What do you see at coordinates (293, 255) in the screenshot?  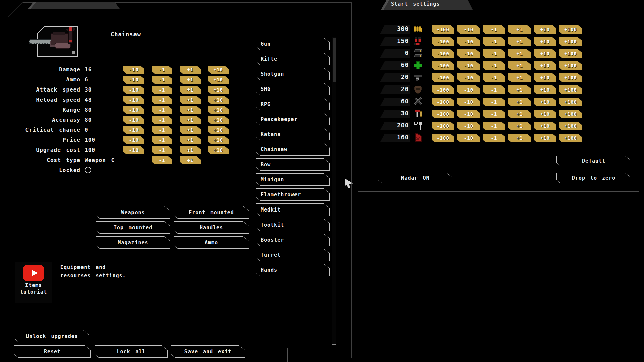 I see `weapon-list-item: Turret` at bounding box center [293, 255].